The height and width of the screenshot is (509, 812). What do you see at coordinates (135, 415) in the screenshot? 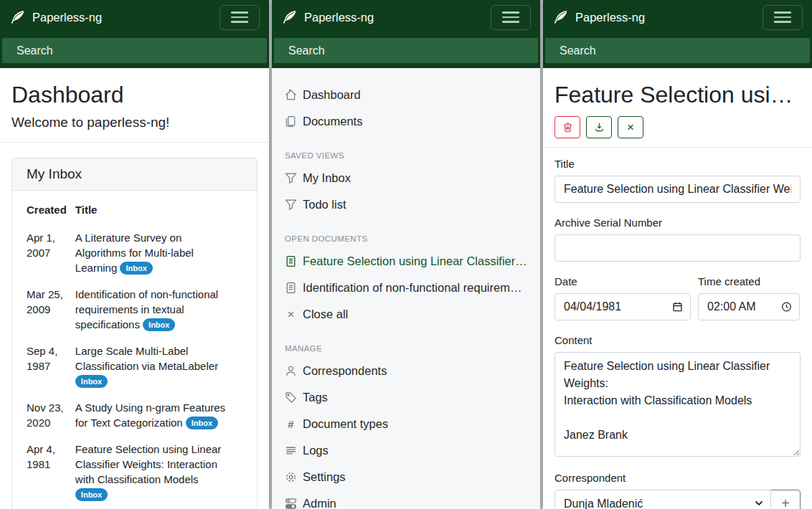
I see `table-row: Nov 23, 2020 A Study Using n-gram Featur…` at bounding box center [135, 415].